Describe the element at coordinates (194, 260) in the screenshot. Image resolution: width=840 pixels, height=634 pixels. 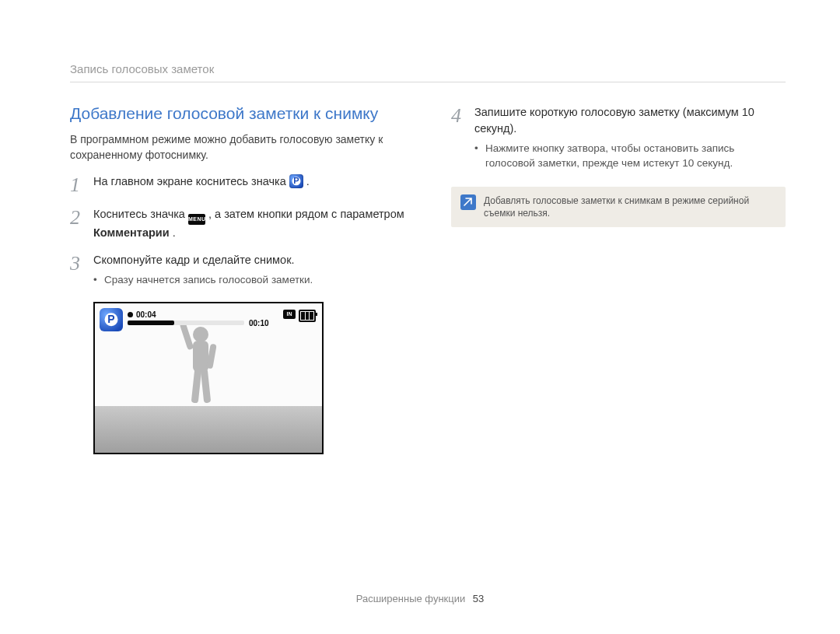
I see `step-3-text: Скомпонуйте кадр и сделайте снимок.` at that location.